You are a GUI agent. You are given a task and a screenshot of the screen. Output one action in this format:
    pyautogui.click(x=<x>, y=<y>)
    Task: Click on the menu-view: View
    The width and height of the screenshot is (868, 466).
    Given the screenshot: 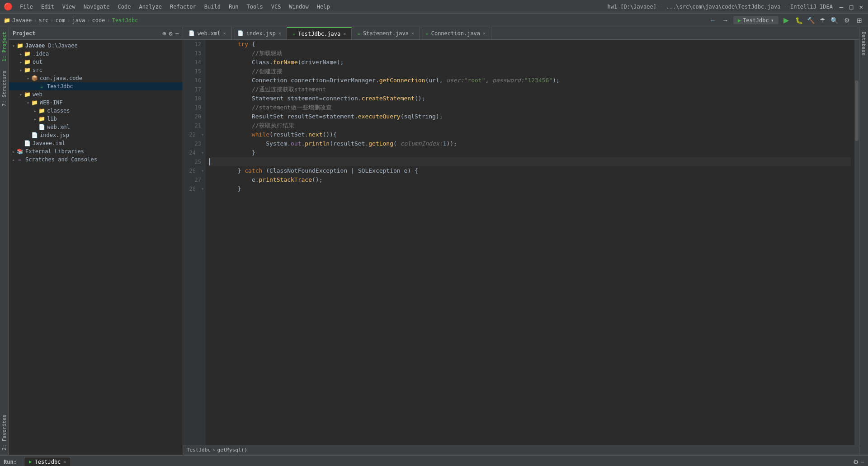 What is the action you would take?
    pyautogui.click(x=69, y=7)
    